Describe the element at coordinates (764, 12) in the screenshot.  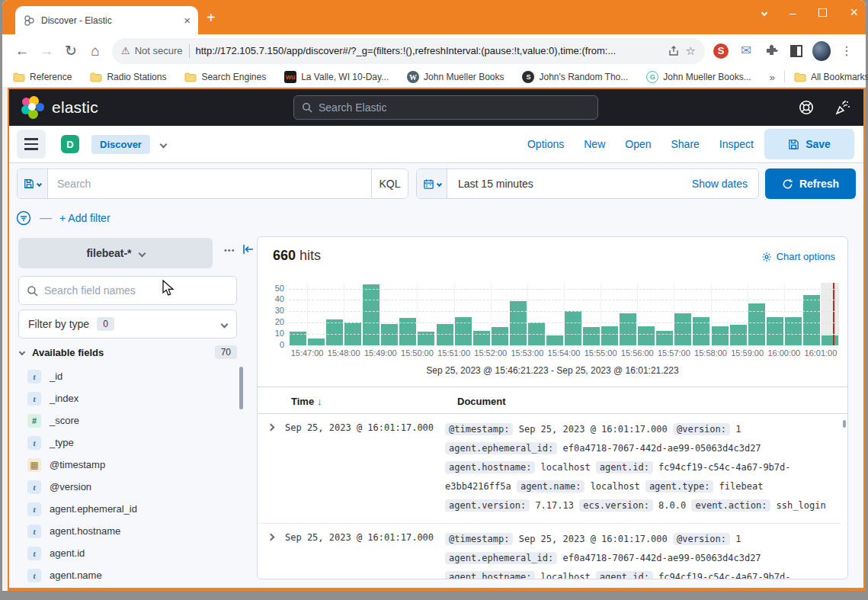
I see `tab-search-chevron-icon` at that location.